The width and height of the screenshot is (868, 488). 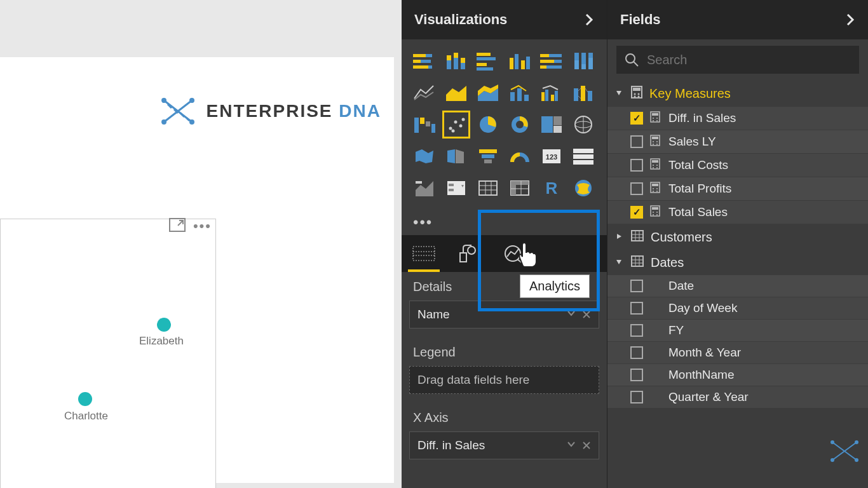 I want to click on viz-card-icon: 123, so click(x=552, y=156).